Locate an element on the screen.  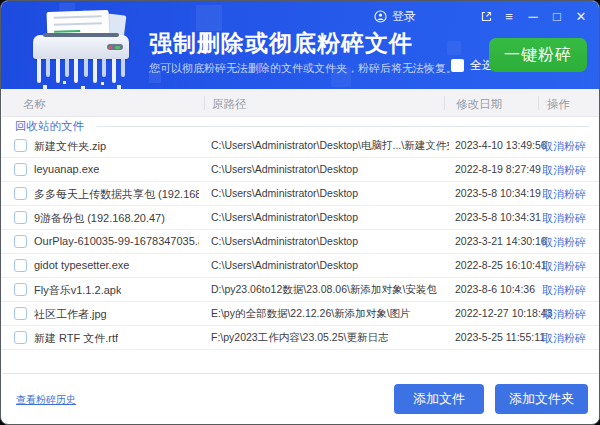
minimize-icon: ─ is located at coordinates (533, 17).